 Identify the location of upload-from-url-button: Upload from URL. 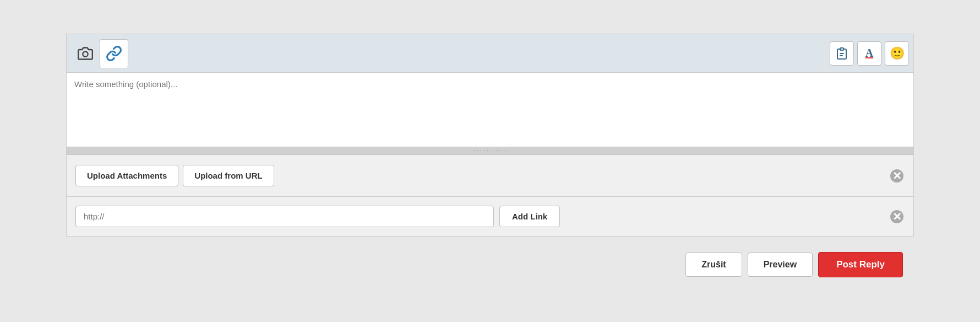
(228, 175).